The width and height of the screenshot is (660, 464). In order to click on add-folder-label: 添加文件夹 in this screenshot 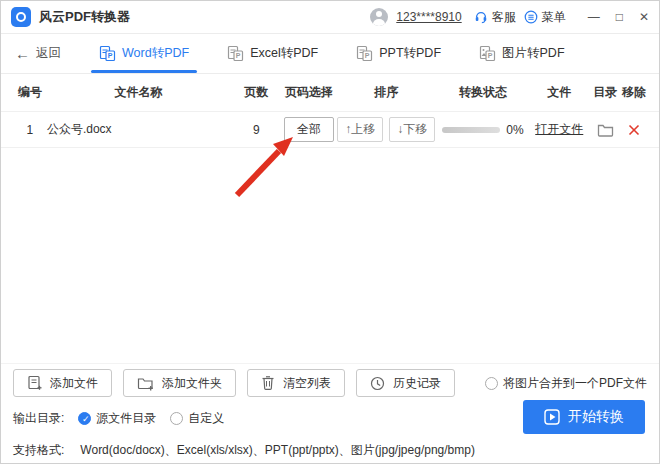, I will do `click(192, 384)`.